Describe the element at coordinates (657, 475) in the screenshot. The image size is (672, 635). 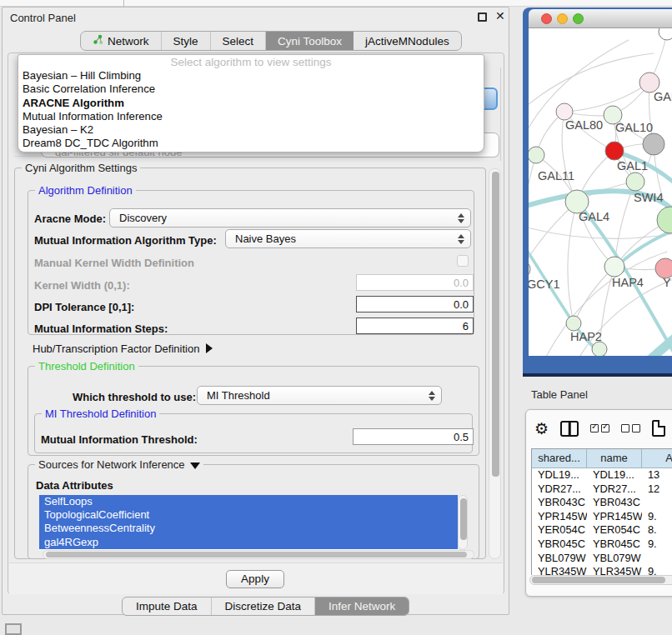
I see `table-cell: 13` at that location.